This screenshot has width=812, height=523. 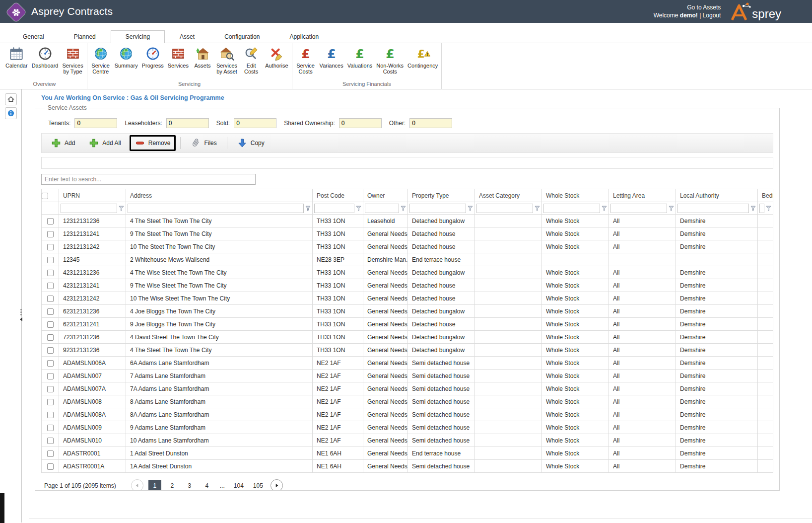 What do you see at coordinates (255, 123) in the screenshot?
I see `count-input-sold` at bounding box center [255, 123].